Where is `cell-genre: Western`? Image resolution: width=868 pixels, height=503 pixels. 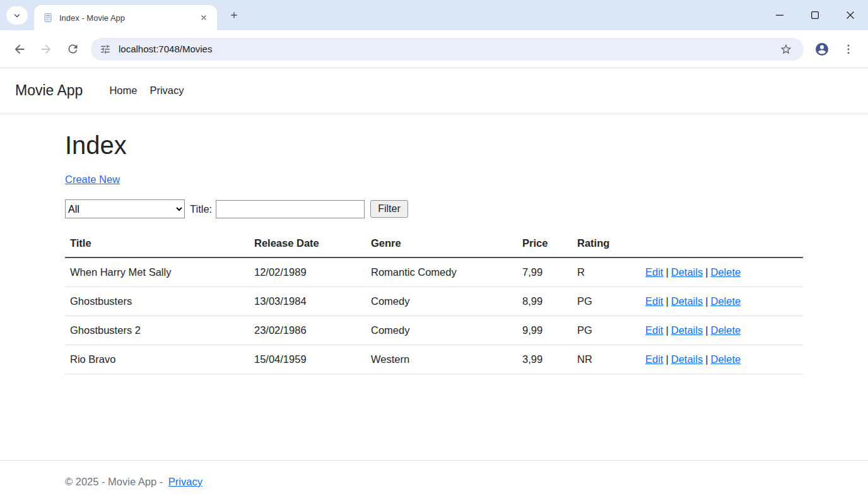 cell-genre: Western is located at coordinates (442, 360).